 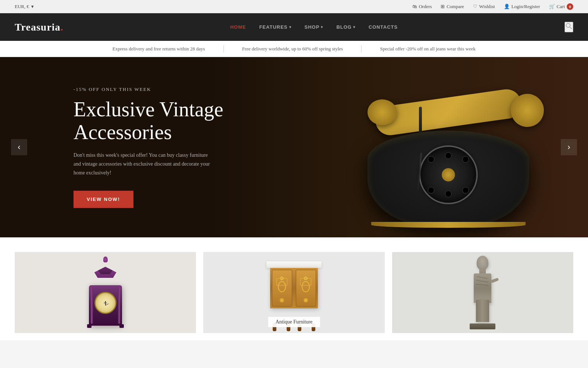 I want to click on nav-item-contacts: CONTACTS, so click(x=383, y=27).